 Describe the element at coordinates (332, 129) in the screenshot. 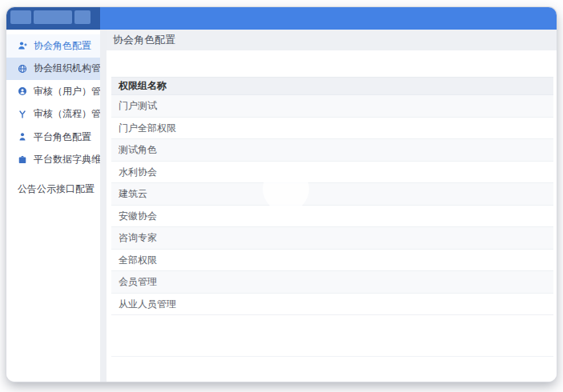

I see `table-row: 门户全部权限` at that location.